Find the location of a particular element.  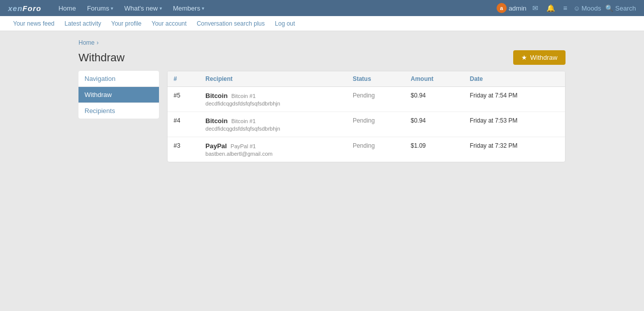

page-header: Withdraw ★ Withdraw is located at coordinates (322, 57).